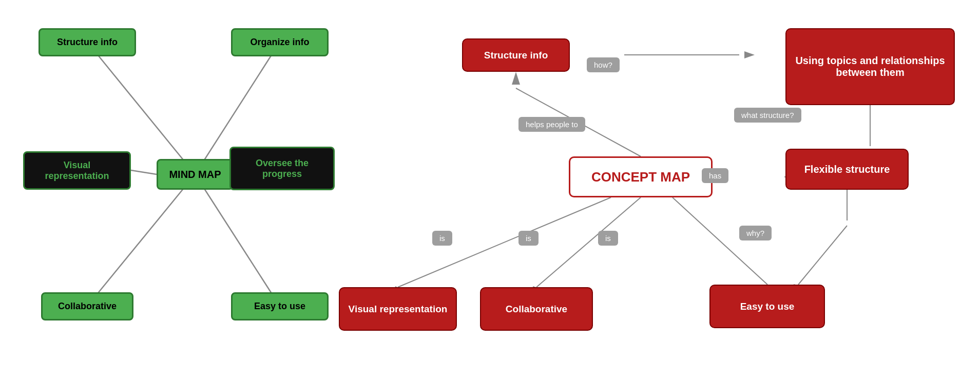  Describe the element at coordinates (641, 177) in the screenshot. I see `concept-map-center-node: CONCEPT MAP` at that location.